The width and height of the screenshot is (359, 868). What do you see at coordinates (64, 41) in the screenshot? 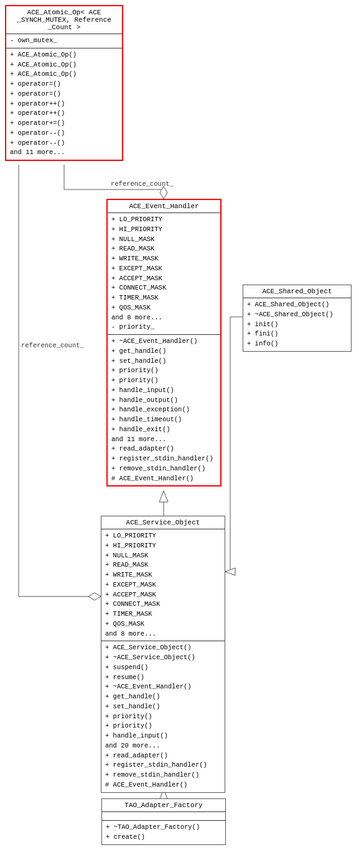
I see `atomic-op-attributes: - own_mutex_` at bounding box center [64, 41].